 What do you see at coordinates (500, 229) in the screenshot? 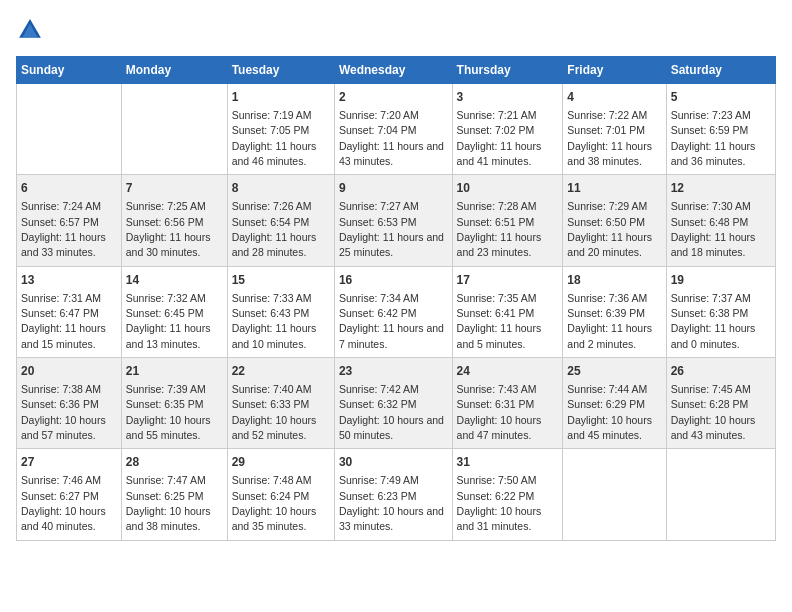
I see `day-info: Sunrise: 7:28 AM Sunset: 6:51 PM Dayligh…` at bounding box center [500, 229].